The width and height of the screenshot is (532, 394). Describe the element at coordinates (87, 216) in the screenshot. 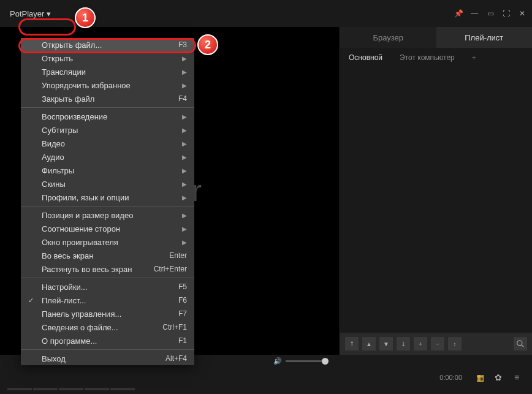

I see `menu-item-label: Позиция и размер видео` at that location.